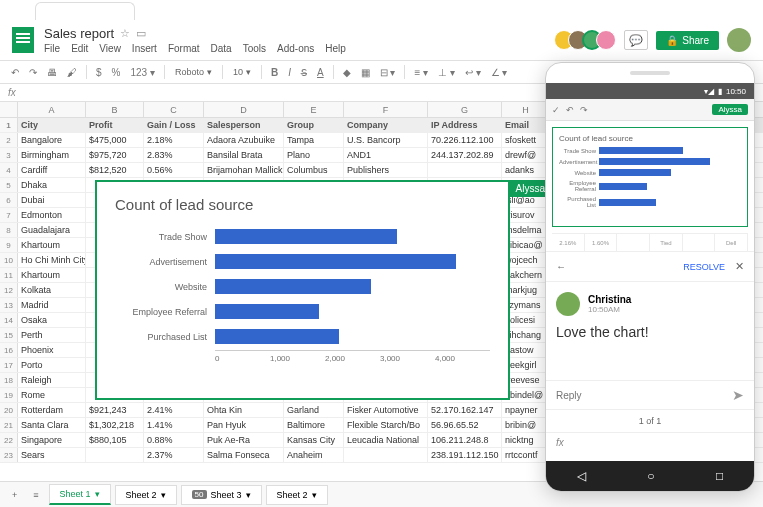 The image size is (763, 507). What do you see at coordinates (720, 476) in the screenshot?
I see `recent-nav-icon: □` at bounding box center [720, 476].